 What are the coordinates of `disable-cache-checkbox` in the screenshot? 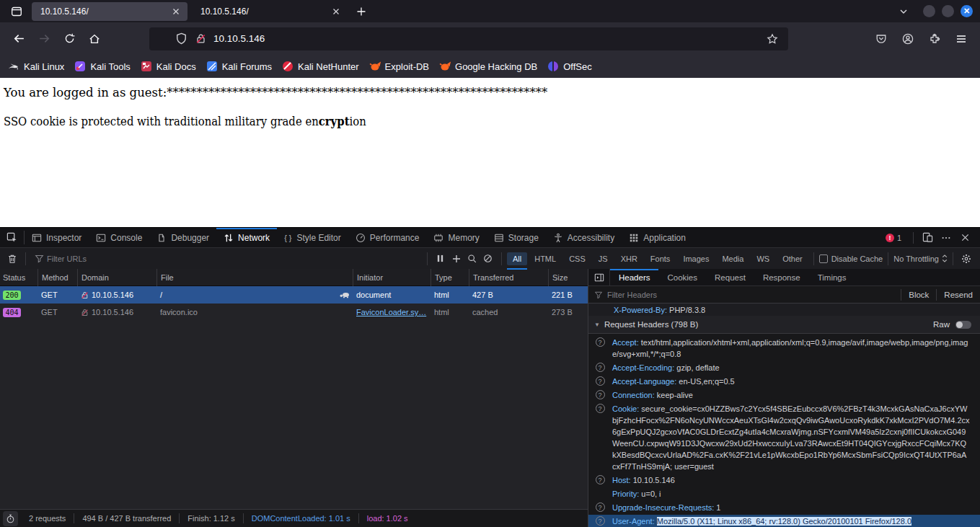 It's located at (824, 259).